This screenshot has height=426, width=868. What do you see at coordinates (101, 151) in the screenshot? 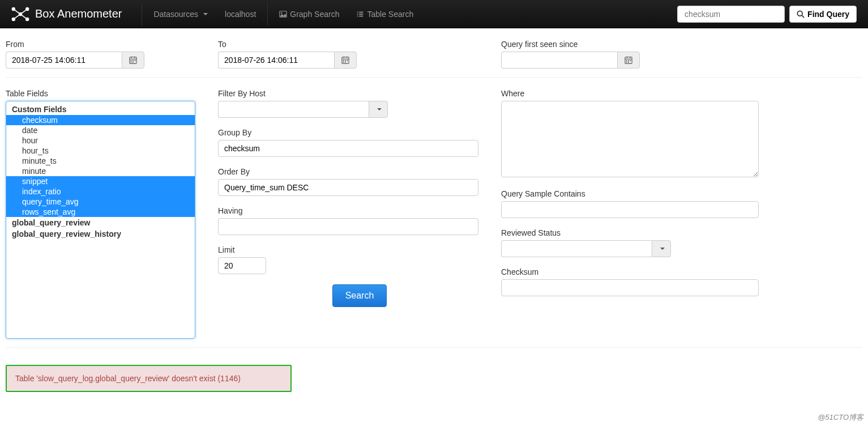
I see `listbox-item: hour_ts` at bounding box center [101, 151].